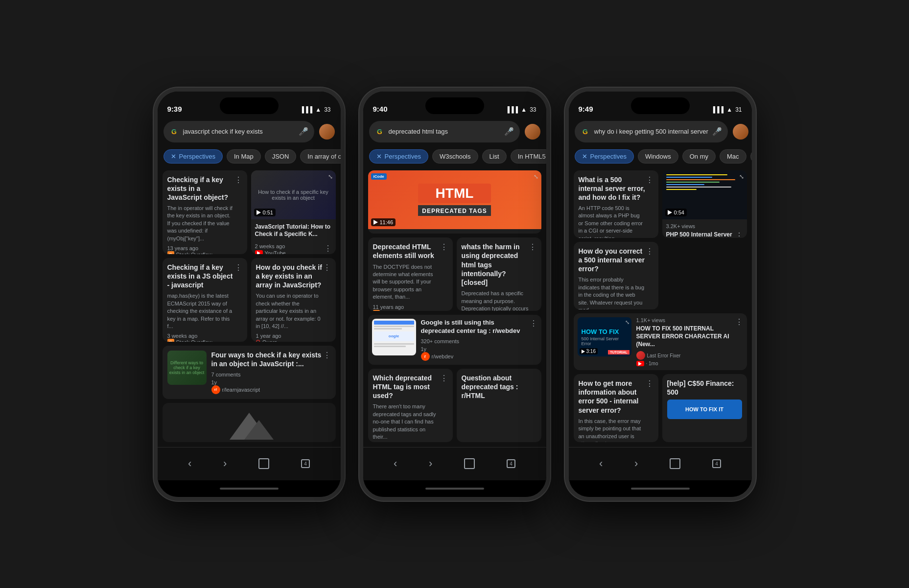 The image size is (909, 588). I want to click on thumb-2-1: HTML DEPRECATED TAGS ⤡ 11:46, so click(455, 200).